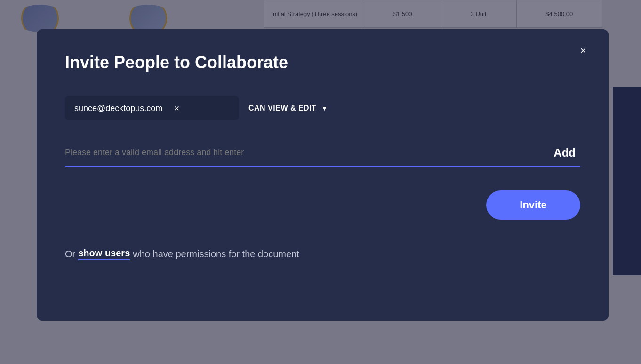 Image resolution: width=641 pixels, height=364 pixels. What do you see at coordinates (583, 51) in the screenshot?
I see `modal-close-button: ×` at bounding box center [583, 51].